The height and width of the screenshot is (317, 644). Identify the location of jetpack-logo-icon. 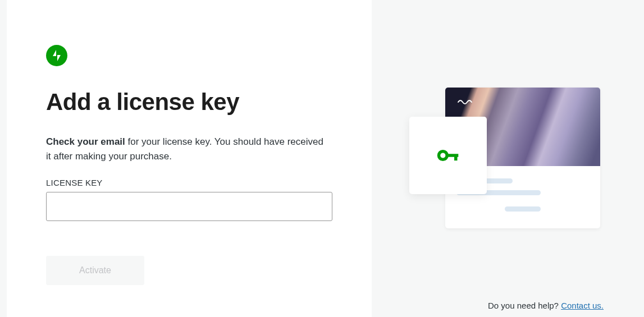
(57, 56).